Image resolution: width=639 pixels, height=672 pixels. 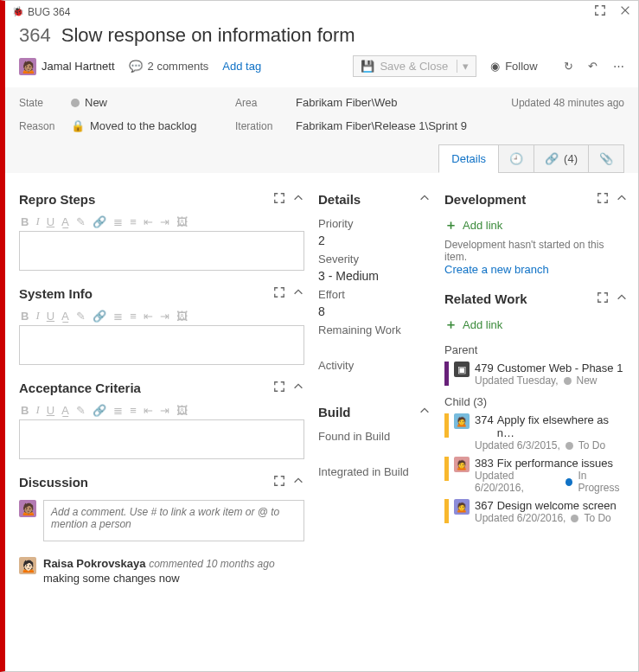 What do you see at coordinates (387, 102) in the screenshot?
I see `area-field: Fabrikam Fiber\Web` at bounding box center [387, 102].